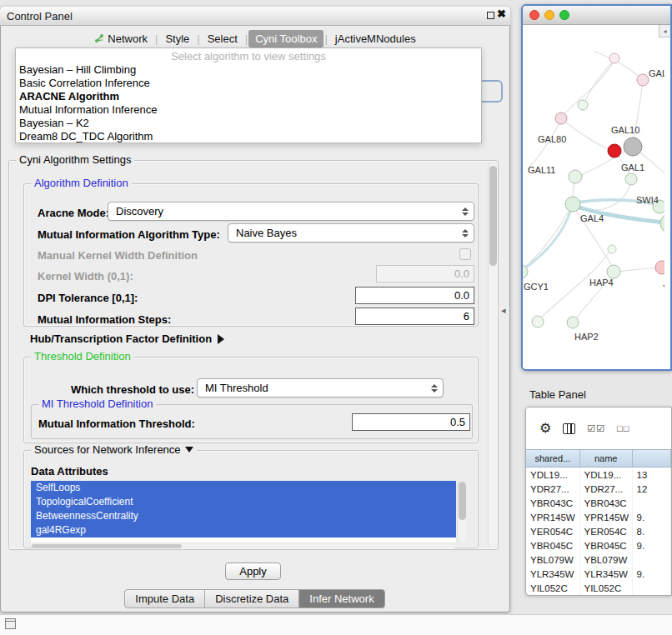  What do you see at coordinates (596, 428) in the screenshot?
I see `select-all-checkboxes-icon: ☑☑` at bounding box center [596, 428].